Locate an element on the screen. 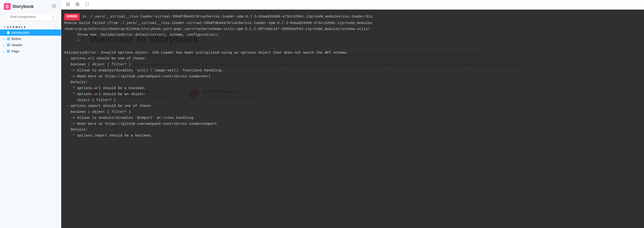 This screenshot has height=228, width=644. nav-label: Introduction is located at coordinates (20, 33).